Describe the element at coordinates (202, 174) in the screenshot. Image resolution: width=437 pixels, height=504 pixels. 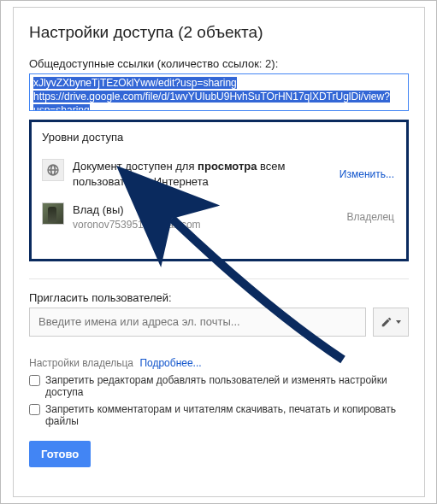
I see `access-public-text: Документ доступен для просмотра всем пол…` at that location.